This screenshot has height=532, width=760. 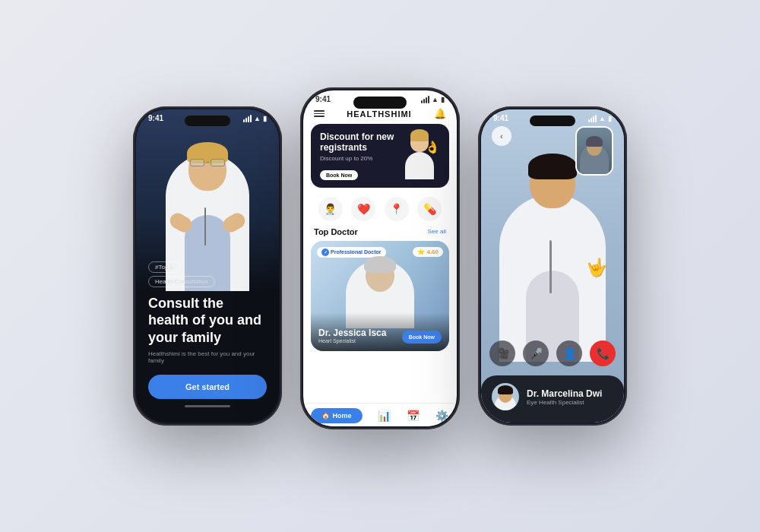 I want to click on card-info: Dr. Jessica Isca Heart Specialist Book N…, so click(x=380, y=331).